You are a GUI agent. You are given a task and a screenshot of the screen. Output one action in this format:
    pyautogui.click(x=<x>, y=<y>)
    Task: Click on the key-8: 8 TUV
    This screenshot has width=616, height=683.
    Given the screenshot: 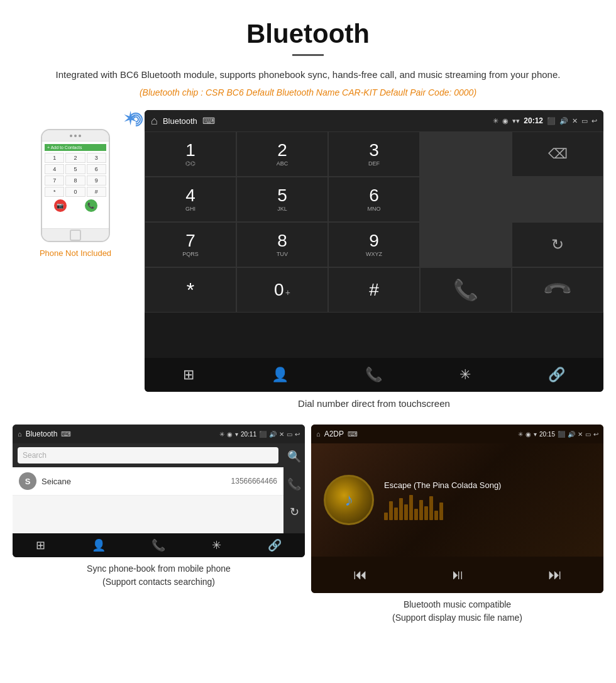 What is the action you would take?
    pyautogui.click(x=282, y=245)
    